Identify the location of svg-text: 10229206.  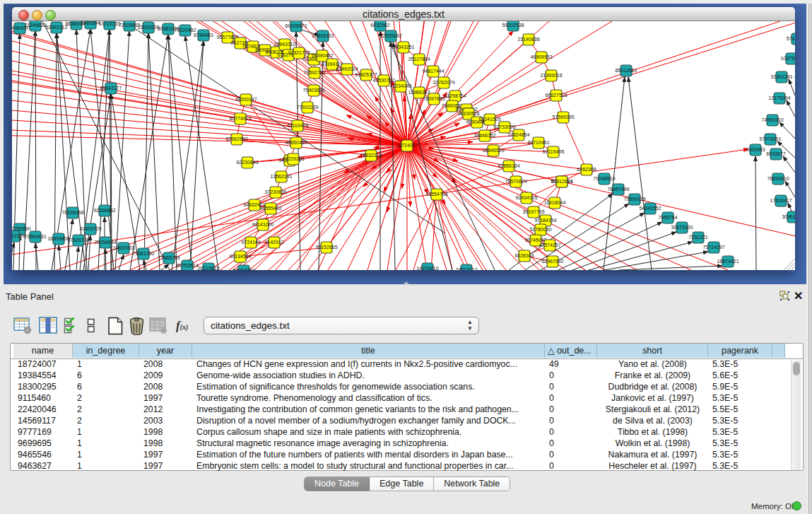
(293, 158).